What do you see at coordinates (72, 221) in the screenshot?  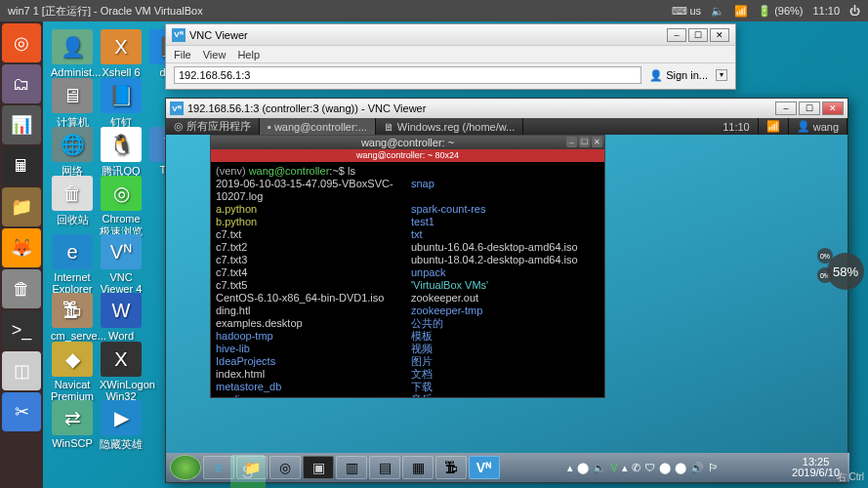 I see `shortcut-label: 回收站` at bounding box center [72, 221].